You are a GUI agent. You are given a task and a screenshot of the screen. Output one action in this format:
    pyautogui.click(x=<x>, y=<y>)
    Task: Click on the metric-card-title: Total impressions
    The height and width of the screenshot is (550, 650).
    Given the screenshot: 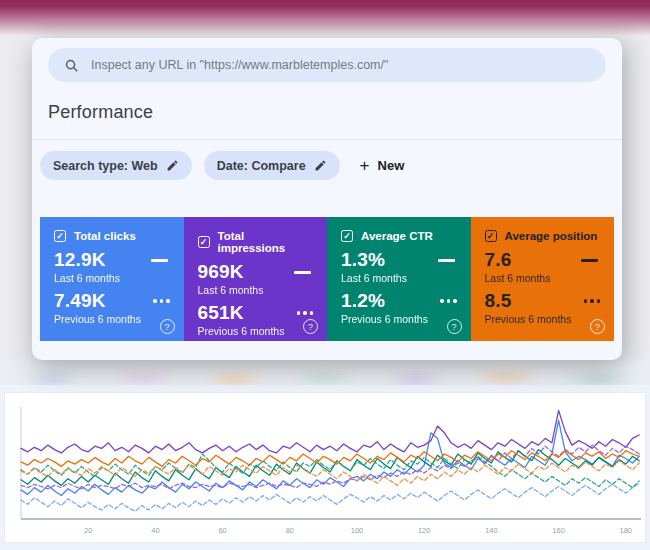 What is the action you would take?
    pyautogui.click(x=267, y=242)
    